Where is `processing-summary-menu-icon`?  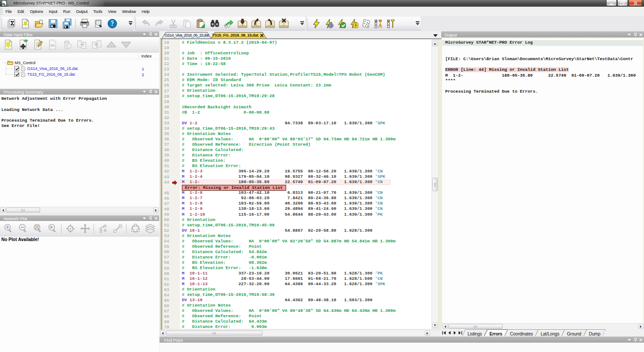
processing-summary-menu-icon is located at coordinates (144, 92).